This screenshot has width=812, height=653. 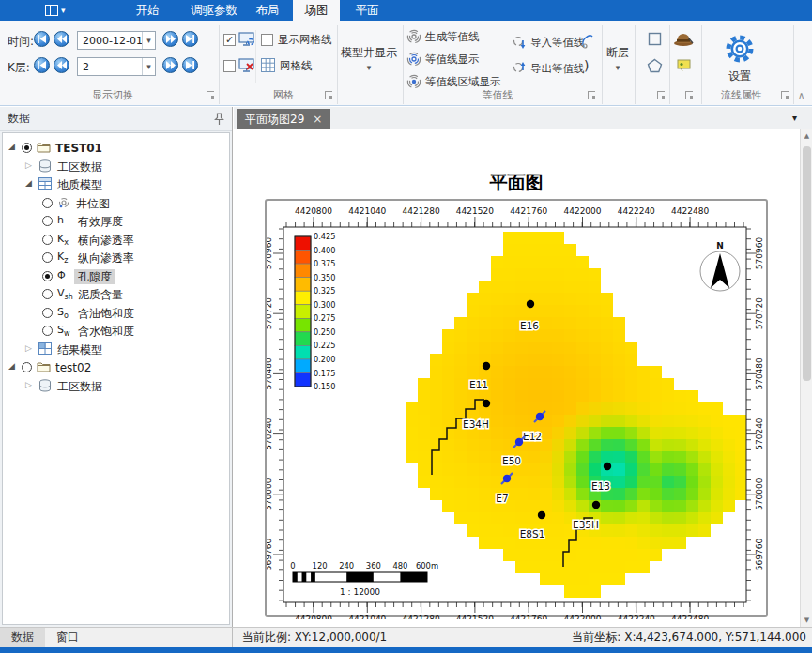 I want to click on model-well-display-button: 模型井显示 ▾, so click(x=369, y=58).